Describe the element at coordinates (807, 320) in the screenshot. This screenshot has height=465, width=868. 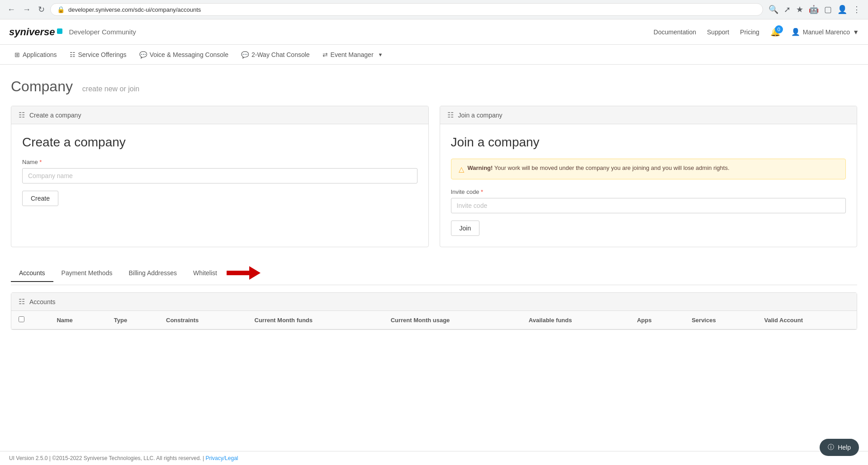
I see `col-valid-account: Valid Account` at that location.